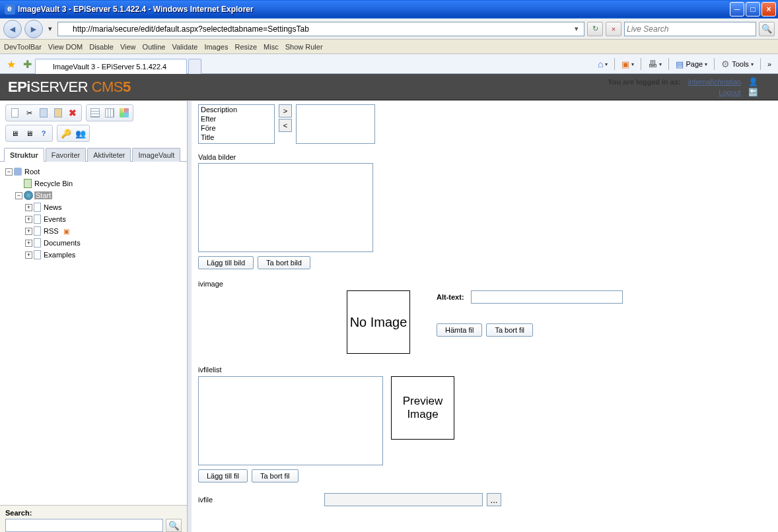  I want to click on home-button: ⌂▾, so click(602, 64).